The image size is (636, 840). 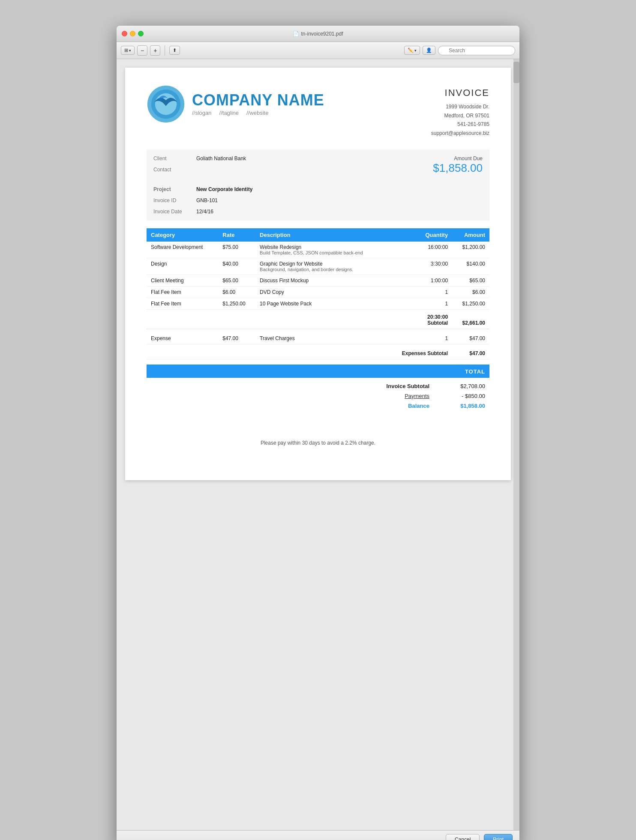 What do you see at coordinates (318, 351) in the screenshot?
I see `expenses-subtotal-row: Expenses Subtotal $47.00` at bounding box center [318, 351].